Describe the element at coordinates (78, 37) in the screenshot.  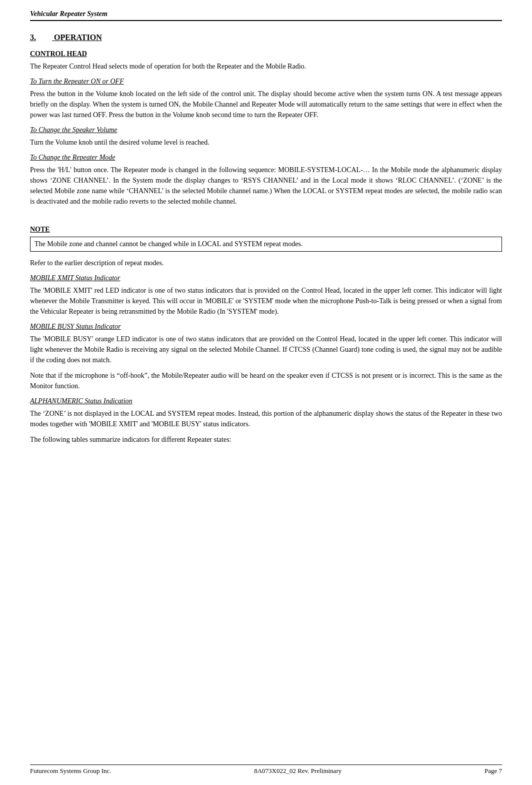
I see `section-title: OPERATION` at that location.